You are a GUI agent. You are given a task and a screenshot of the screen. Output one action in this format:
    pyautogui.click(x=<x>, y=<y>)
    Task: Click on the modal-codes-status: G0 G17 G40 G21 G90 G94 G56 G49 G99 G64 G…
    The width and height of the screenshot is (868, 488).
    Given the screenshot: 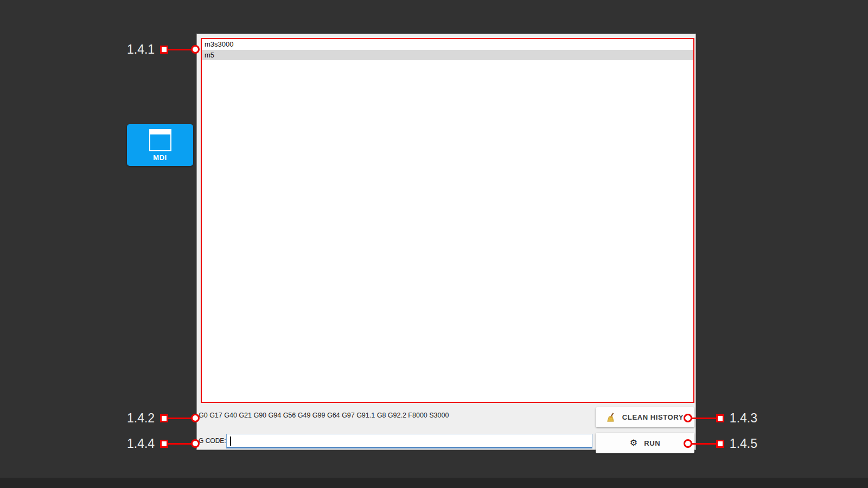 What is the action you would take?
    pyautogui.click(x=394, y=415)
    